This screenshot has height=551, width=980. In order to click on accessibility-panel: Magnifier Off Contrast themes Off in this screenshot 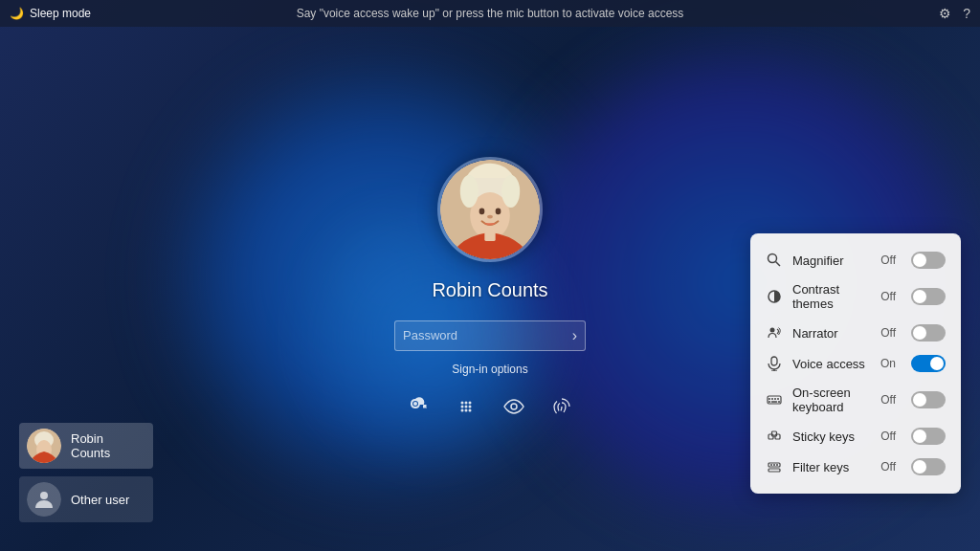, I will do `click(856, 364)`.